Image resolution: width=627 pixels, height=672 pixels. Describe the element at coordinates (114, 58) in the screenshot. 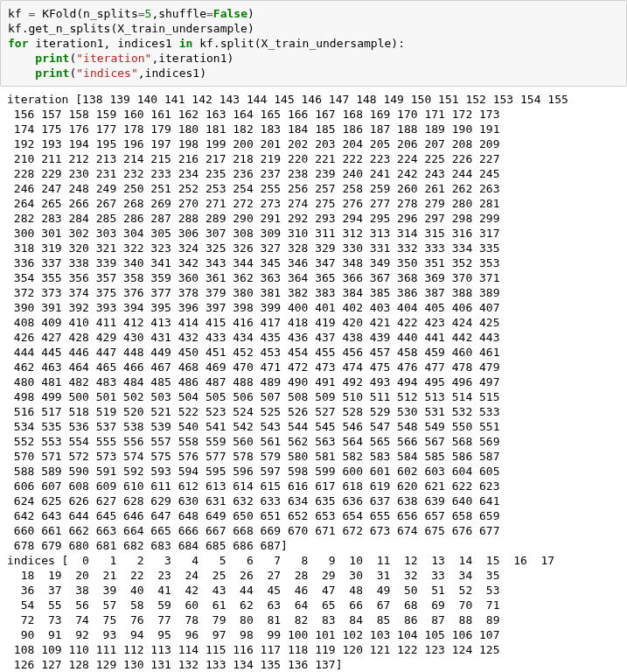

I see `str-iteration: "iteration"` at that location.